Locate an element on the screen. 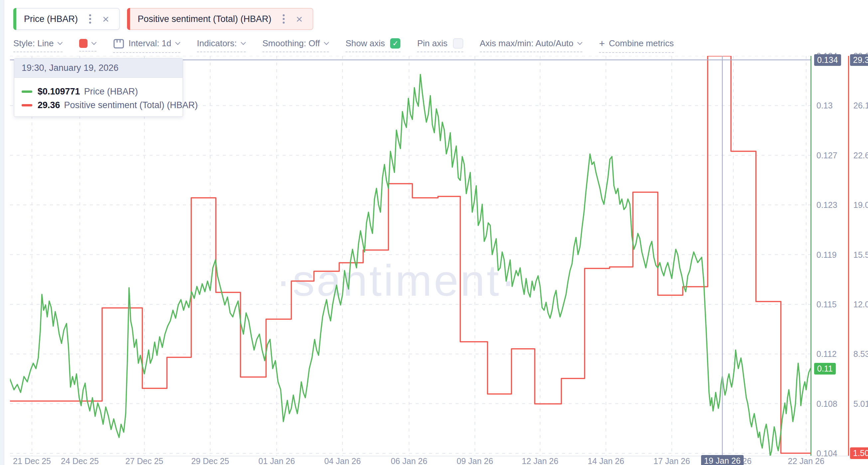  smoothing-dropdown: Smoothing: Off is located at coordinates (296, 45).